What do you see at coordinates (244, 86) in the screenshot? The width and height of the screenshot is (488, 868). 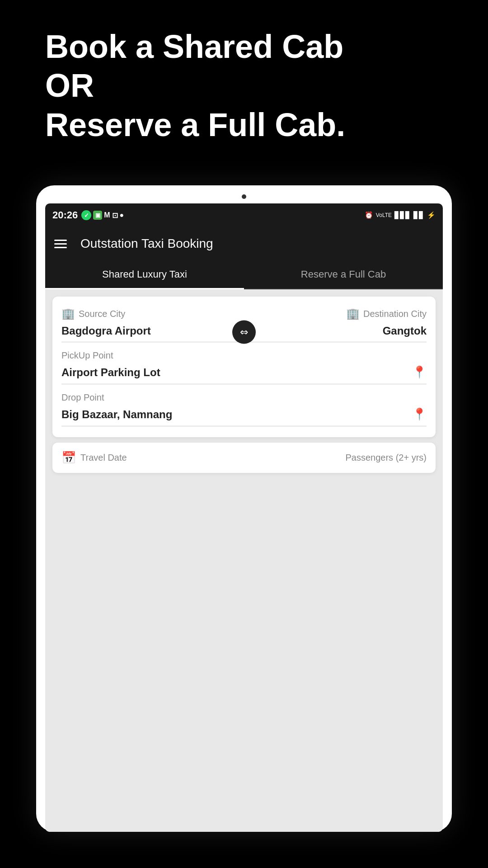 I see `headline-text: Book a Shared Cab OR Reserve a Full Cab.` at bounding box center [244, 86].